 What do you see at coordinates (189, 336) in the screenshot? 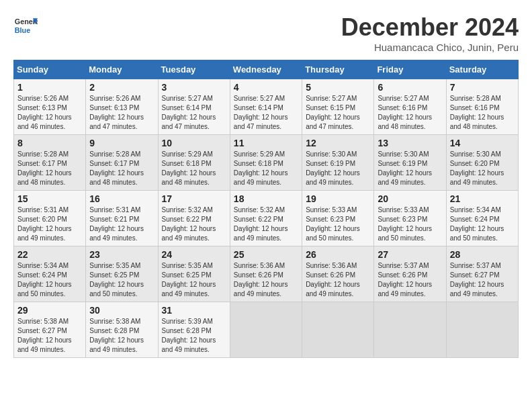
I see `day-info: Sunrise: 5:39 AMSunset: 6:28 PMDaylight:…` at bounding box center [189, 336].